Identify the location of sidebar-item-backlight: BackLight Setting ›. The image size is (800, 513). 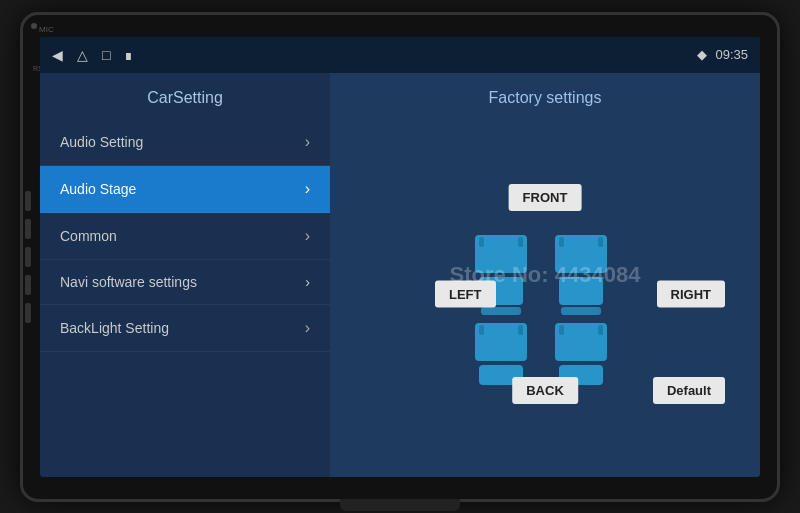
(185, 328).